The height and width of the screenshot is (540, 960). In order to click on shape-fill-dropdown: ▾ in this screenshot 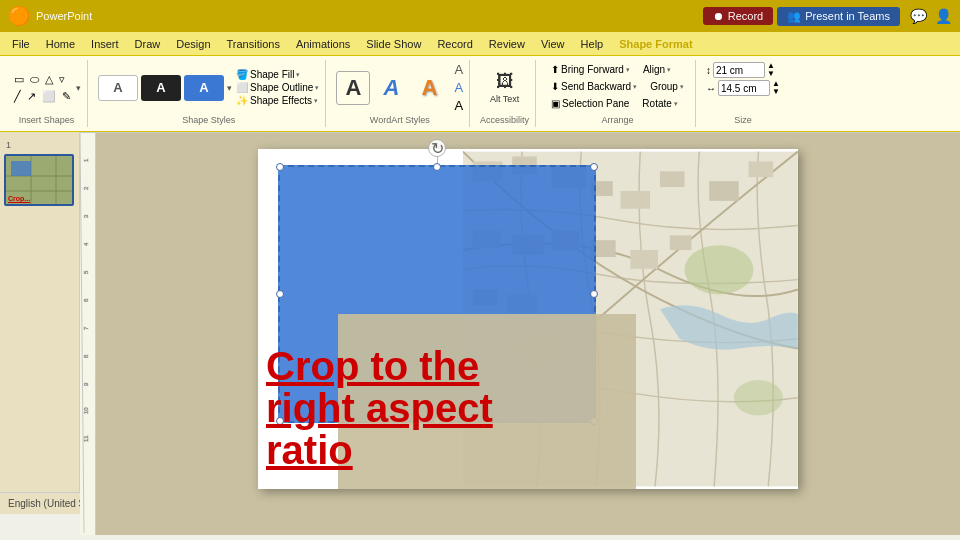, I will do `click(298, 75)`.